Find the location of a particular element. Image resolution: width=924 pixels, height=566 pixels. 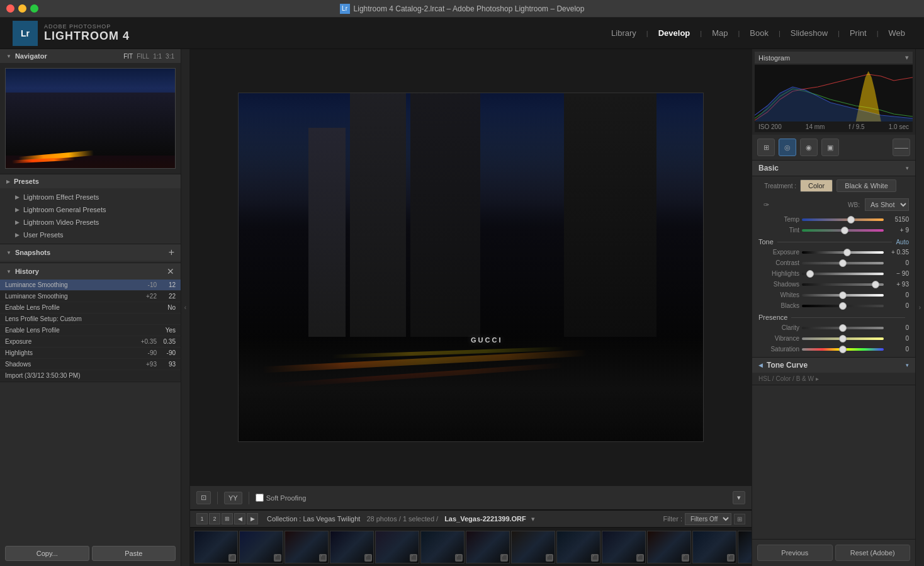

color-label-button: YY is located at coordinates (233, 498).